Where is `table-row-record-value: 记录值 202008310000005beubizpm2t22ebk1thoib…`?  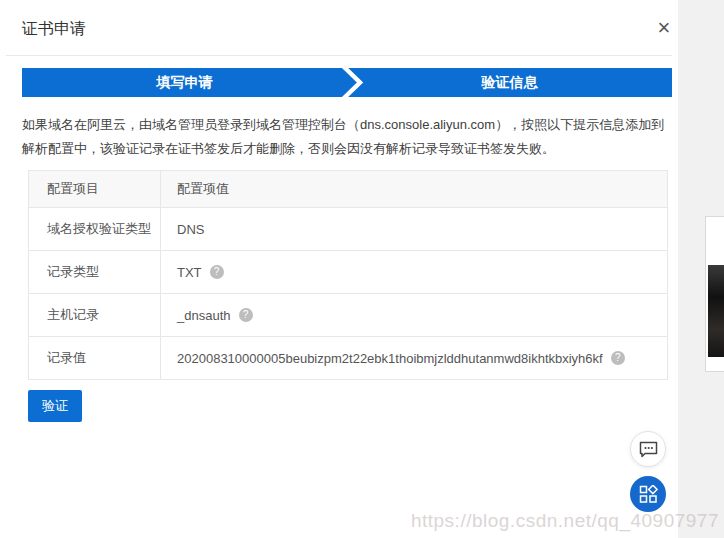 table-row-record-value: 记录值 202008310000005beubizpm2t22ebk1thoib… is located at coordinates (348, 358).